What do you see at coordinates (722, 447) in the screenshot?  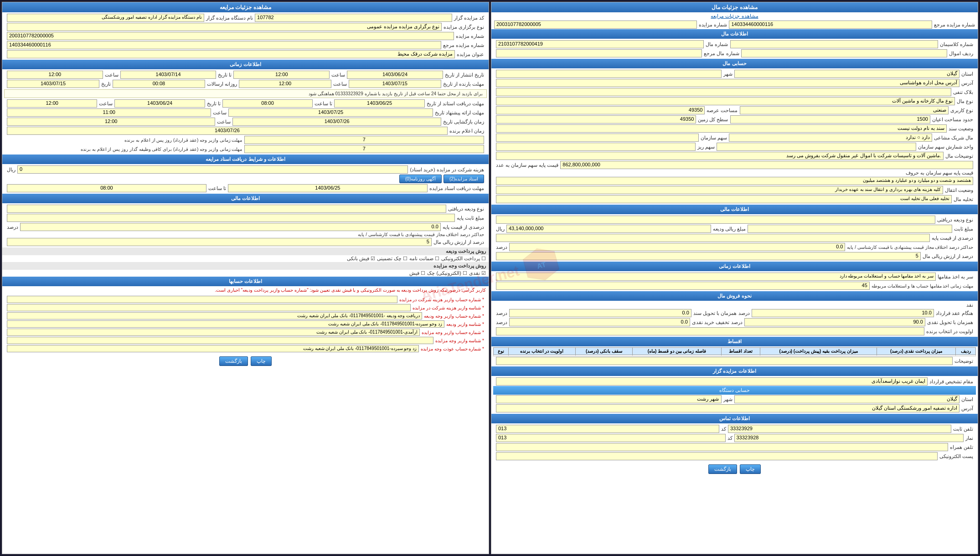 I see `telf-hamrah-value` at bounding box center [722, 447].